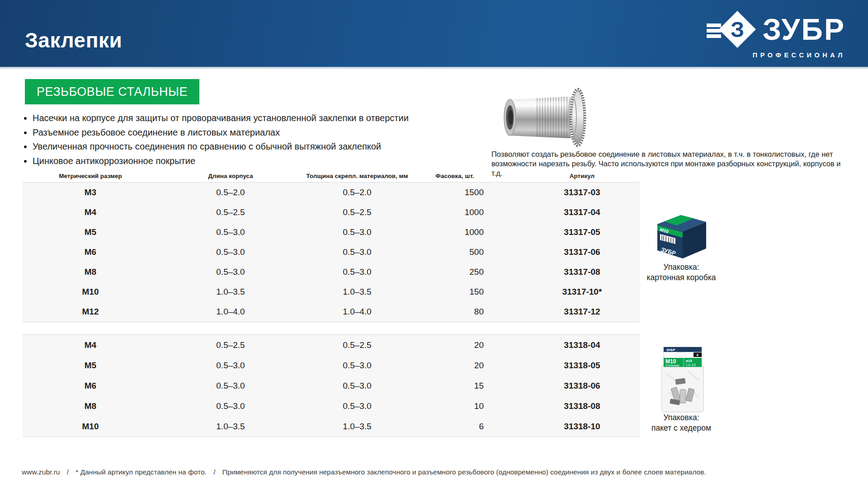  What do you see at coordinates (331, 365) in the screenshot?
I see `table-row: M5 0.5–3.0 0.5–3.0 20 31318-05` at bounding box center [331, 365].